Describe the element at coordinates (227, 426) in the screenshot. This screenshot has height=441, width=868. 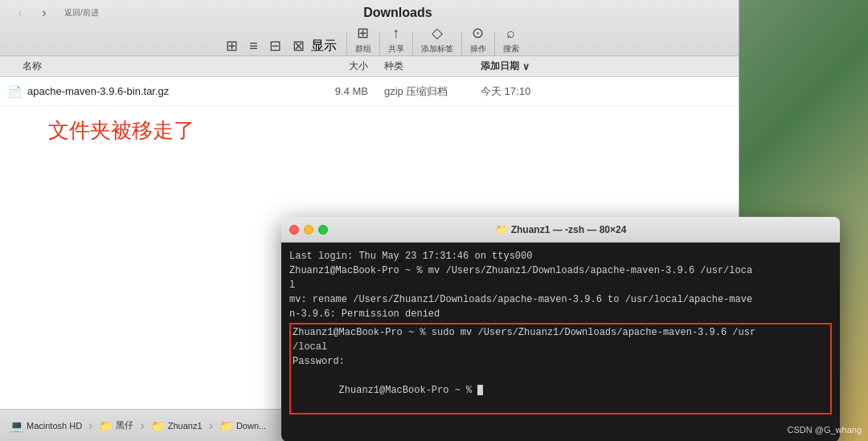
I see `folder-downloads-icon: 📁` at that location.